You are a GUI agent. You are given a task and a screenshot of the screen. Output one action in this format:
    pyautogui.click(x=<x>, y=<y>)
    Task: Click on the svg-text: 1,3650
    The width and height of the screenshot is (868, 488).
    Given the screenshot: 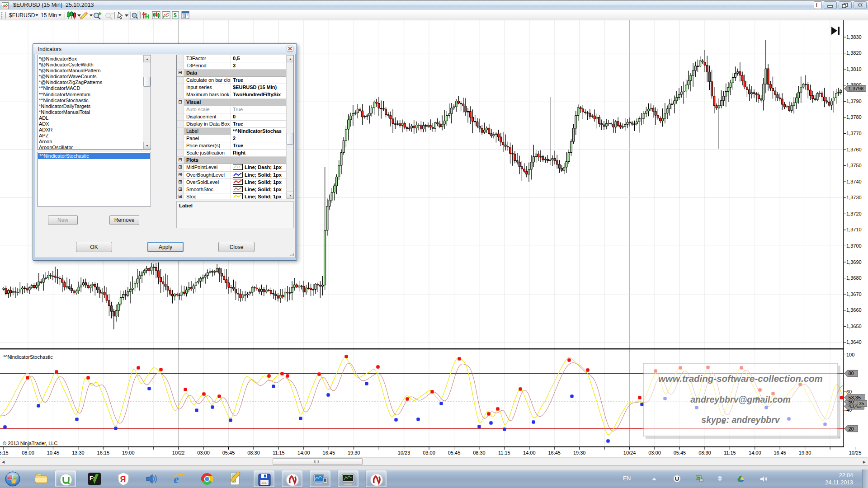 What is the action you would take?
    pyautogui.click(x=854, y=326)
    